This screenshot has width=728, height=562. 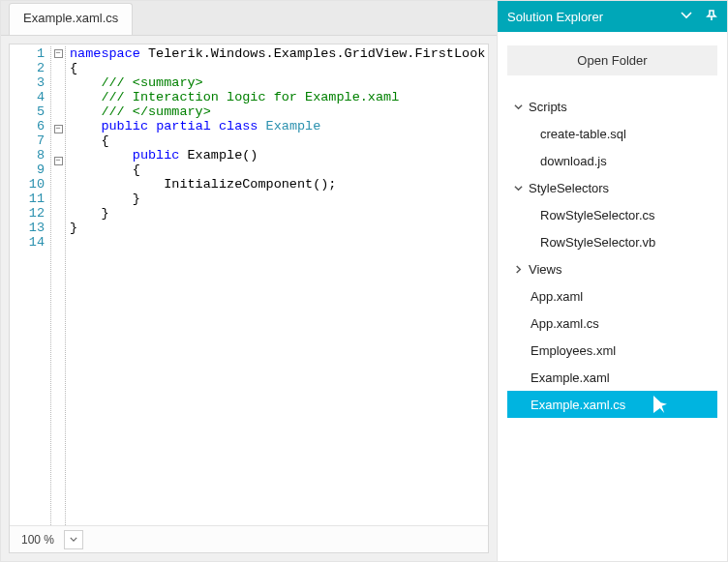 What do you see at coordinates (30, 286) in the screenshot?
I see `line-number-gutter: 1234567891011121314` at bounding box center [30, 286].